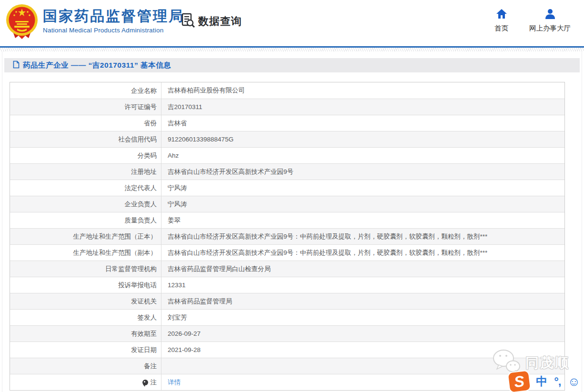  Describe the element at coordinates (86, 123) in the screenshot. I see `row-label: 省份` at that location.